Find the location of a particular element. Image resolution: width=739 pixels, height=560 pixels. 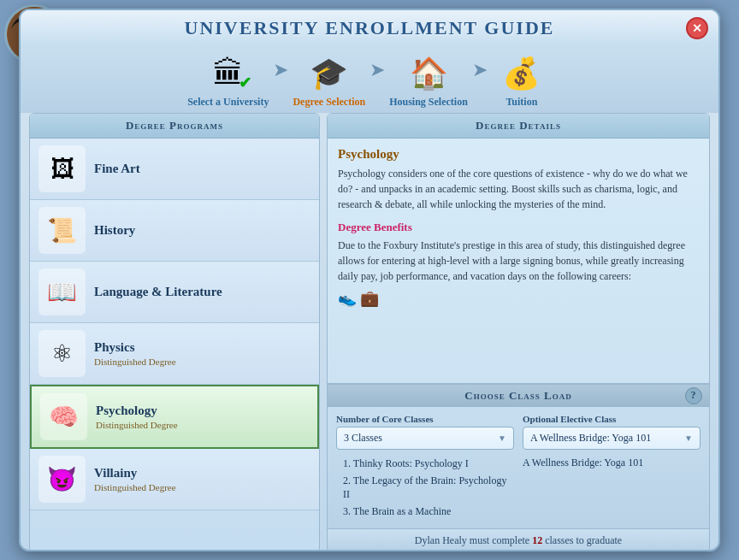

arrow-1: ➤ is located at coordinates (281, 70).